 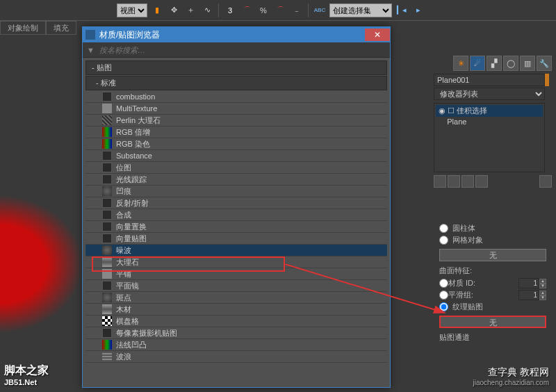 What do you see at coordinates (493, 338) in the screenshot?
I see `map-channel-header: 贴图通道` at bounding box center [493, 338].